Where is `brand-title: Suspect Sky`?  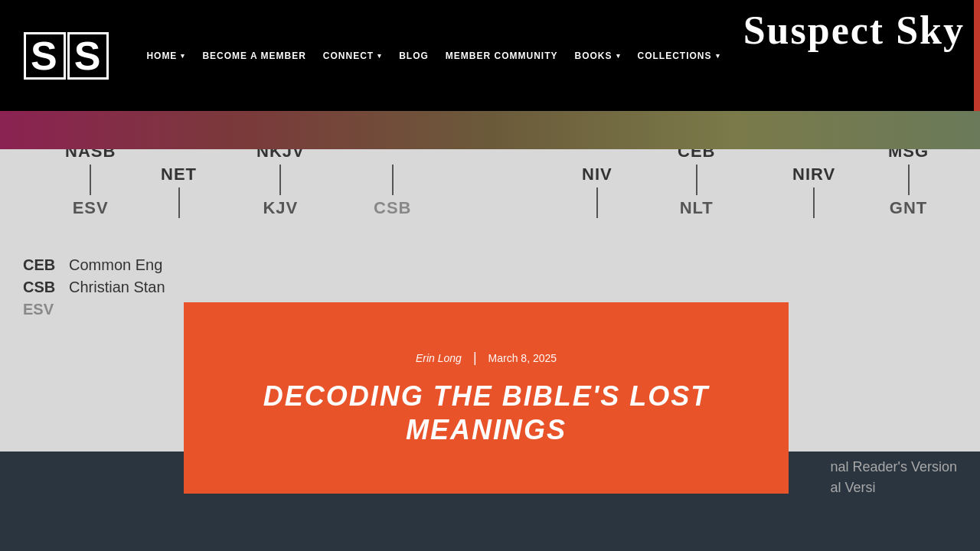
brand-title: Suspect Sky is located at coordinates (854, 31).